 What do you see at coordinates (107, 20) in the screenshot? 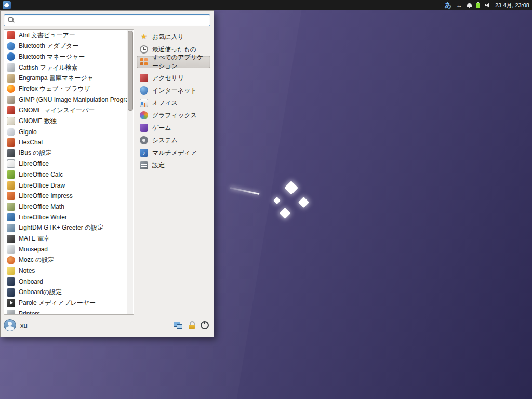
I see `search-row` at bounding box center [107, 20].